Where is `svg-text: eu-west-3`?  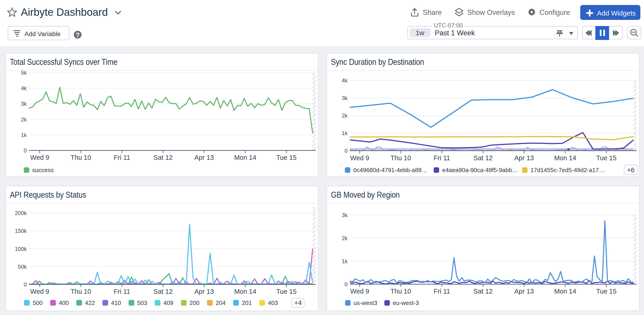
svg-text: eu-west-3 is located at coordinates (406, 303).